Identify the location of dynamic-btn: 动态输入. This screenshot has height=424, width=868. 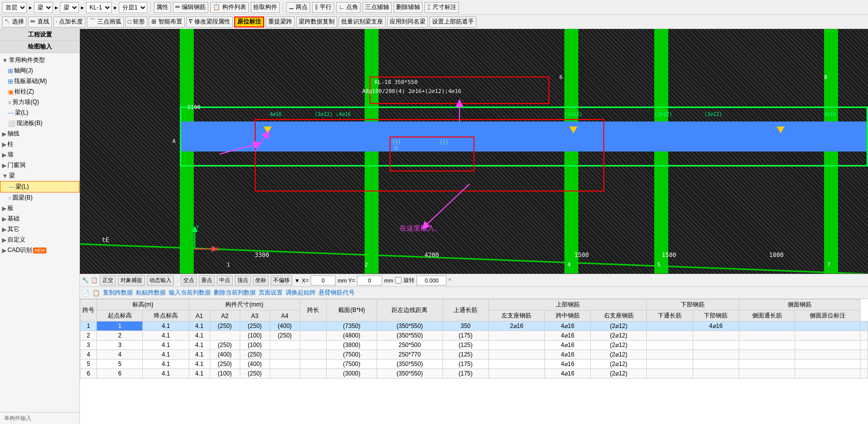
(160, 280).